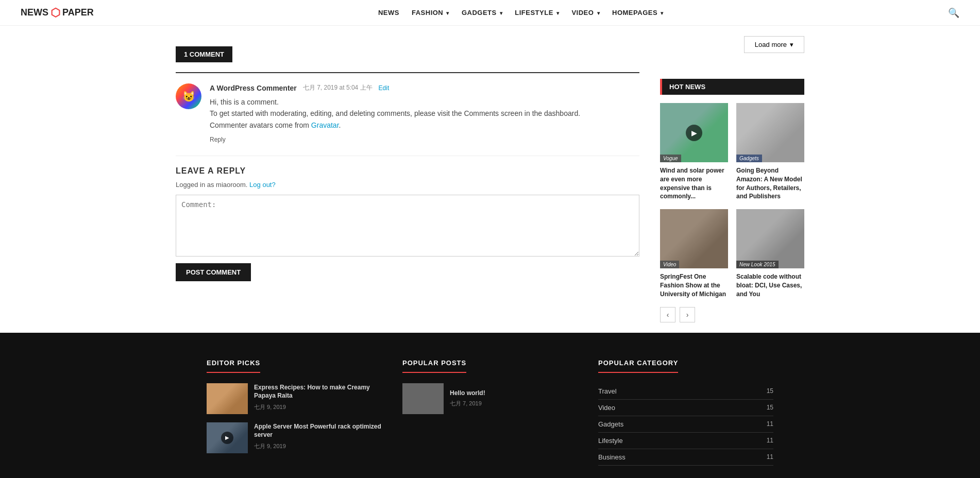  What do you see at coordinates (388, 12) in the screenshot?
I see `nav-news: NEWS` at bounding box center [388, 12].